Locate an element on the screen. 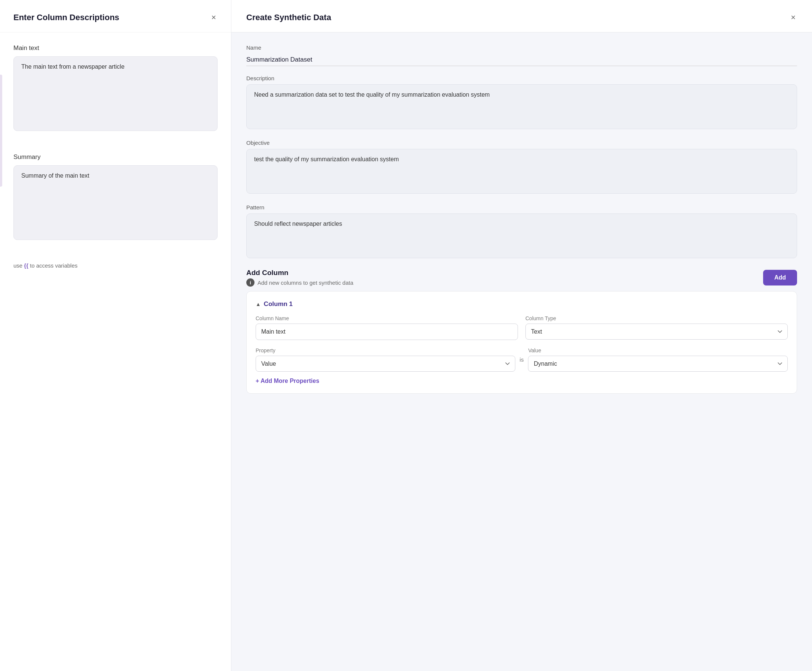 This screenshot has height=671, width=812. description-textarea: Need a summarization data set to test th… is located at coordinates (522, 107).